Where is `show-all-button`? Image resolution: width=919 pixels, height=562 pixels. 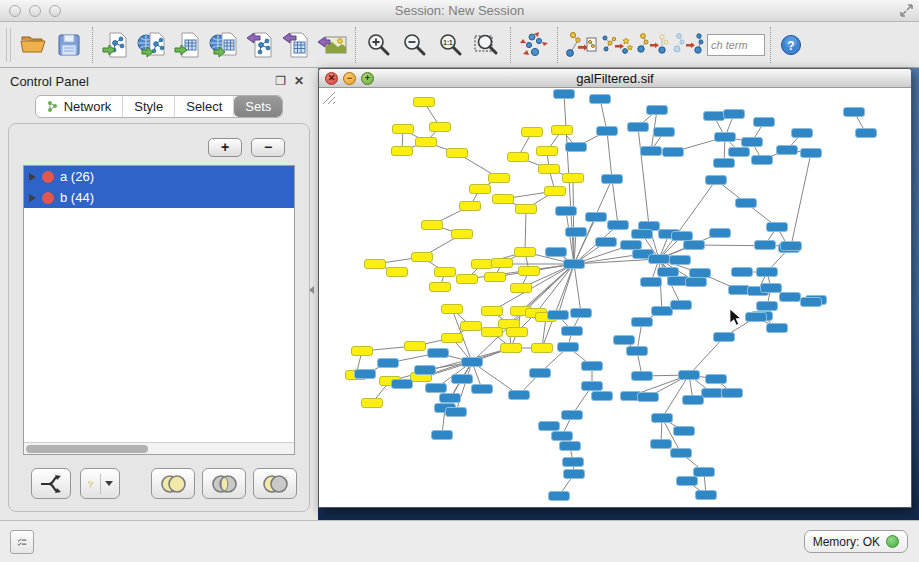 show-all-button is located at coordinates (689, 45).